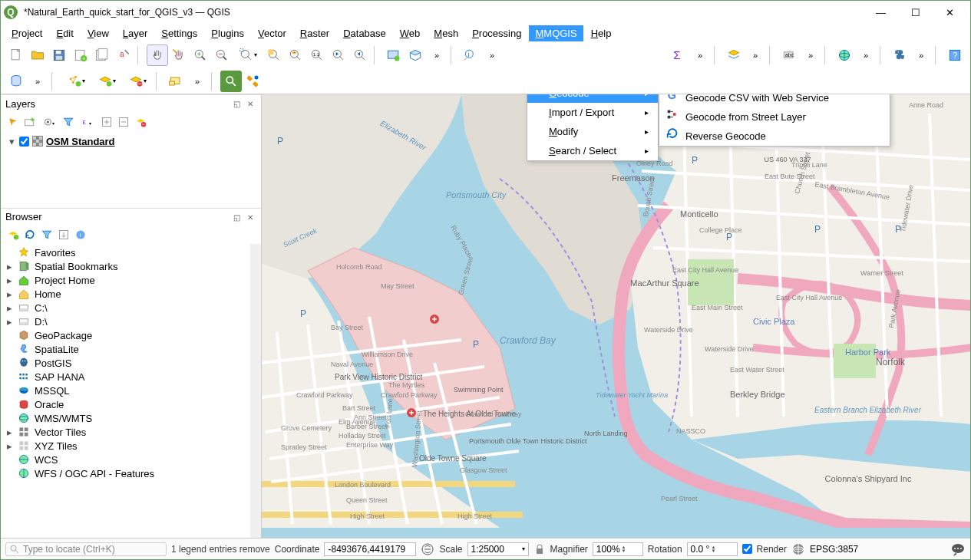 This screenshot has width=971, height=560. Describe the element at coordinates (126, 308) in the screenshot. I see `browser-c-: ▸C:\` at that location.